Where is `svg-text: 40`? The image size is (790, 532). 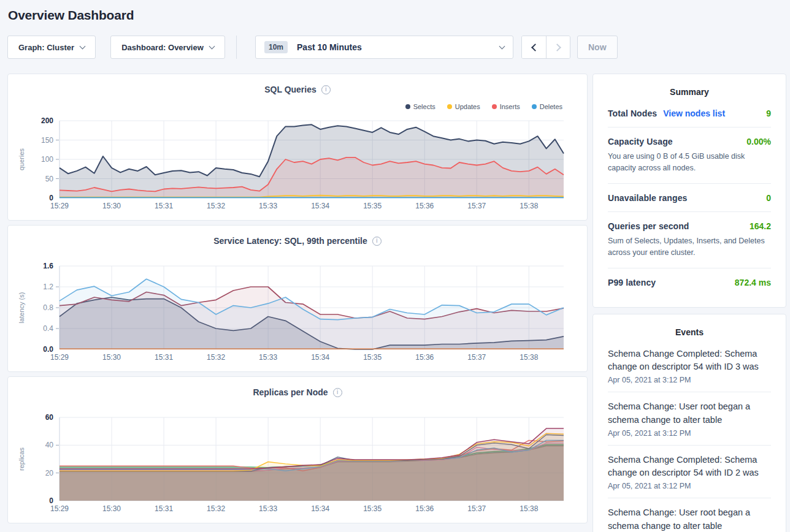
svg-text: 40 is located at coordinates (50, 445).